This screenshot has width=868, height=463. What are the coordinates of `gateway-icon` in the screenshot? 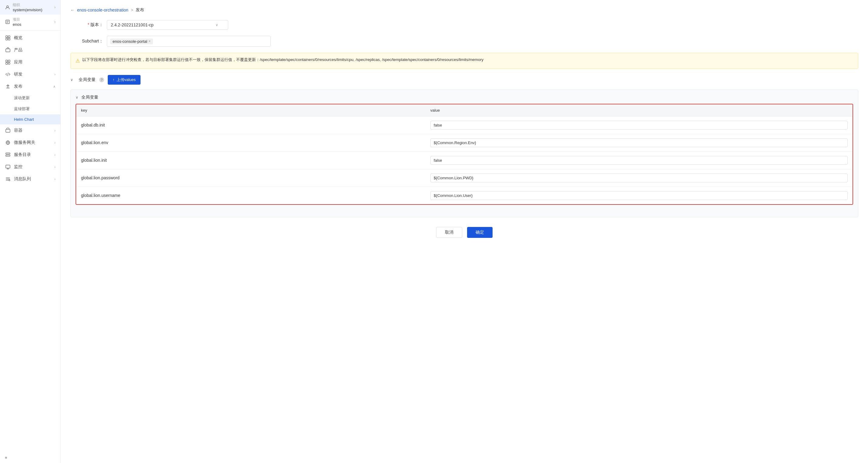 It's located at (8, 143).